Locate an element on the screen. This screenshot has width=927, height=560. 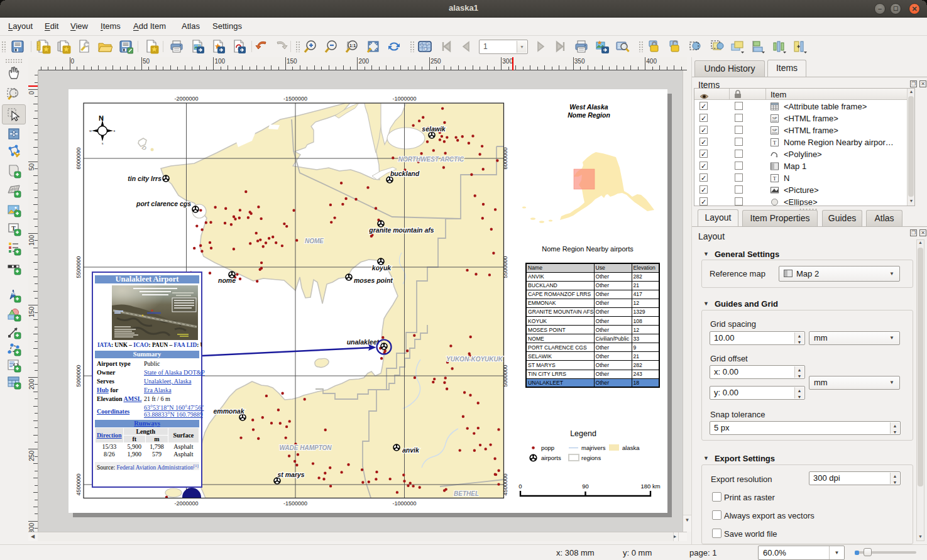
svg-text: majrivers is located at coordinates (593, 447).